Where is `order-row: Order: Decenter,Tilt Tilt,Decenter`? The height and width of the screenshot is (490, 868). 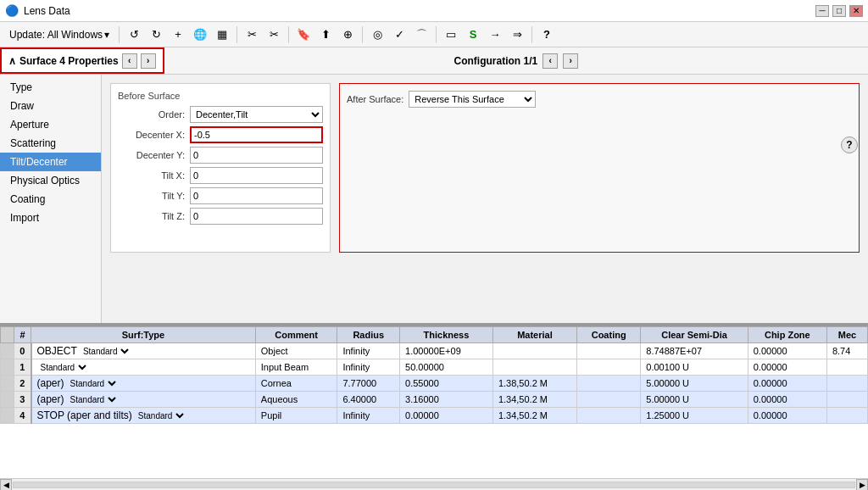 order-row: Order: Decenter,Tilt Tilt,Decenter is located at coordinates (220, 114).